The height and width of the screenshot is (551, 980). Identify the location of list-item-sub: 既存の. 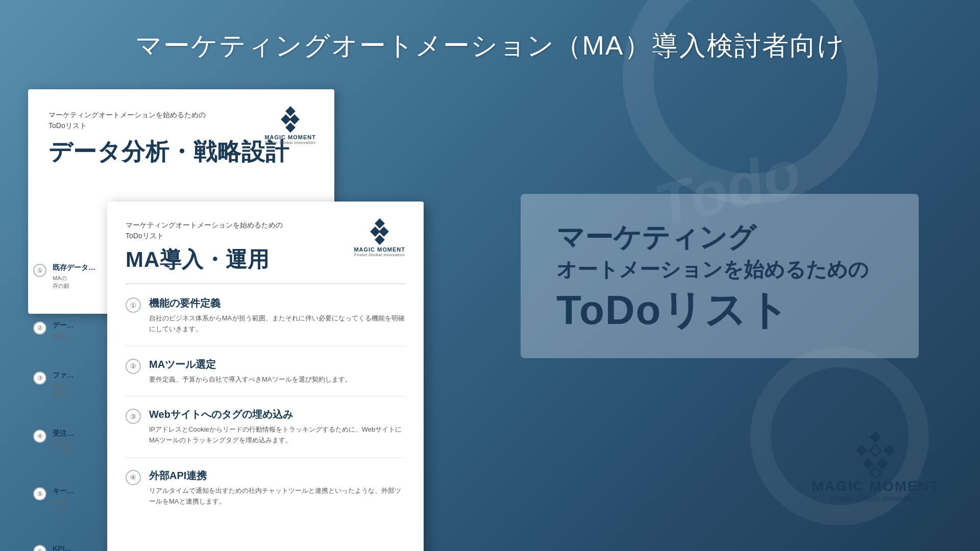
(63, 336).